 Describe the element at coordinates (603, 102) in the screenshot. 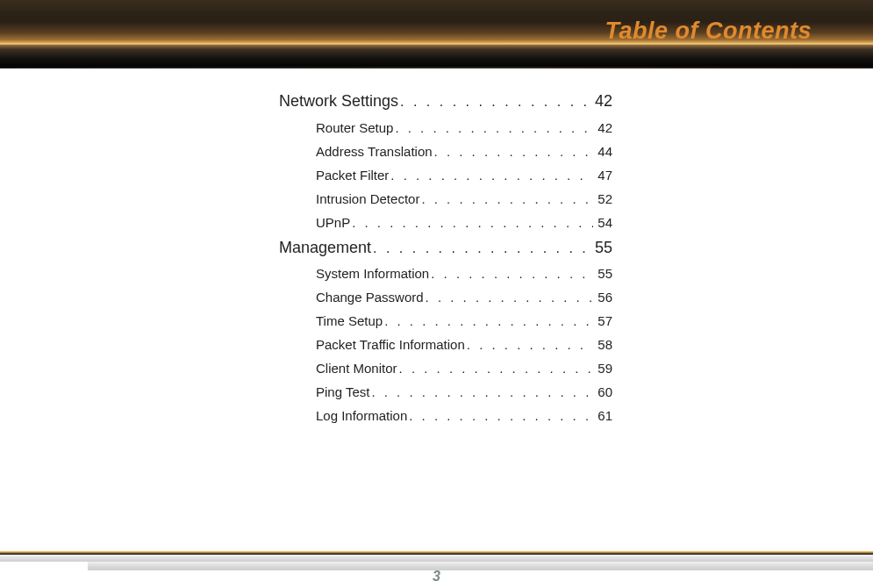

I see `toc-section-page: 42` at that location.